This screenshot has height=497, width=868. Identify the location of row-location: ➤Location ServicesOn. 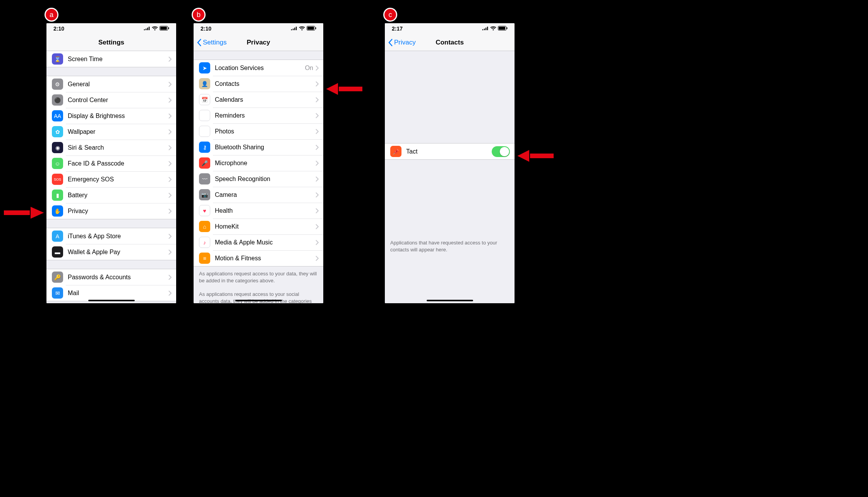
(259, 68).